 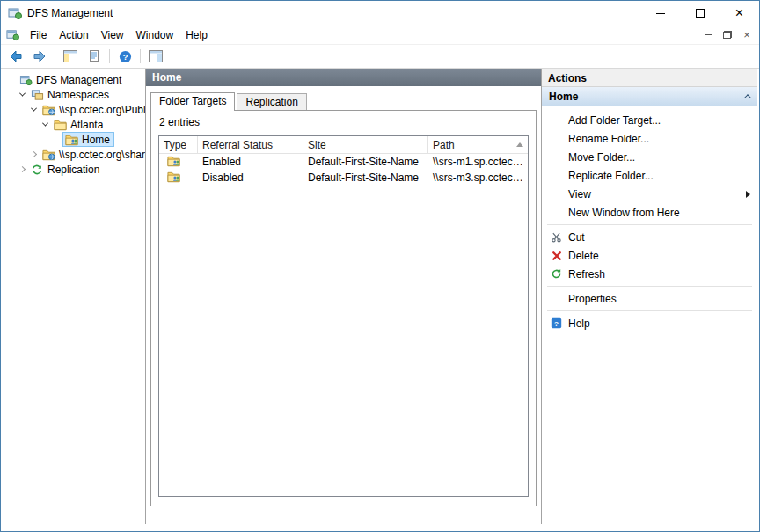 What do you see at coordinates (271, 102) in the screenshot?
I see `tab-replication: Replication` at bounding box center [271, 102].